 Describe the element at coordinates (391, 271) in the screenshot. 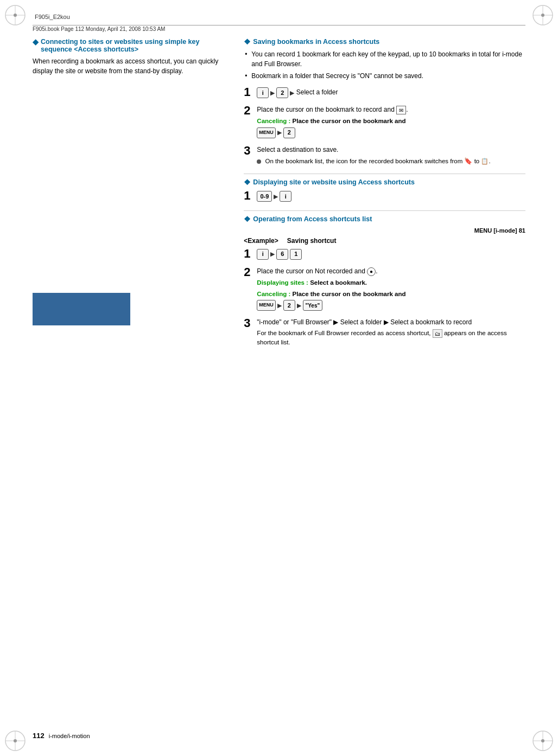

I see `operating-step-2-text: Place the cursor on Not recorded and ●.` at that location.